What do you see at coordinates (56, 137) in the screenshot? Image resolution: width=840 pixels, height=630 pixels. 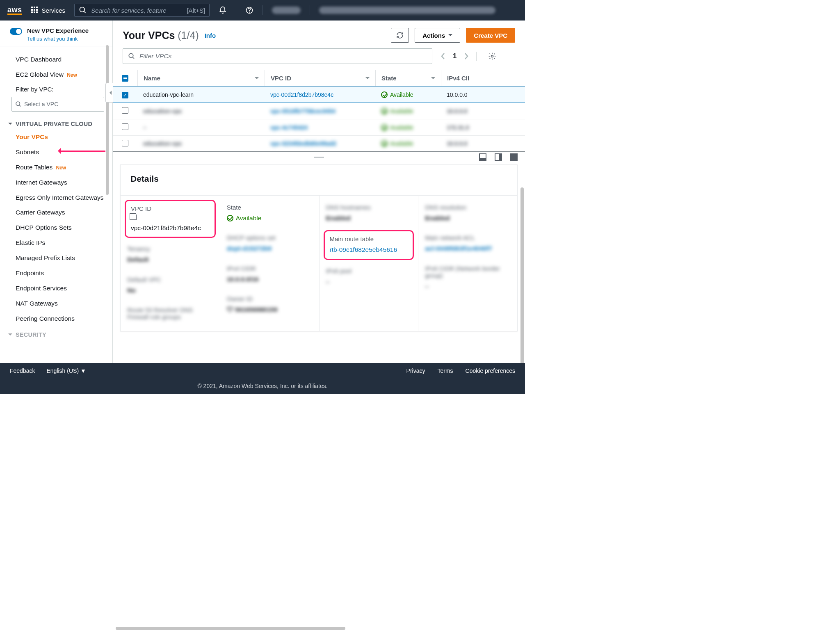 I see `nav-your-vpcs: Your VPCs` at bounding box center [56, 137].